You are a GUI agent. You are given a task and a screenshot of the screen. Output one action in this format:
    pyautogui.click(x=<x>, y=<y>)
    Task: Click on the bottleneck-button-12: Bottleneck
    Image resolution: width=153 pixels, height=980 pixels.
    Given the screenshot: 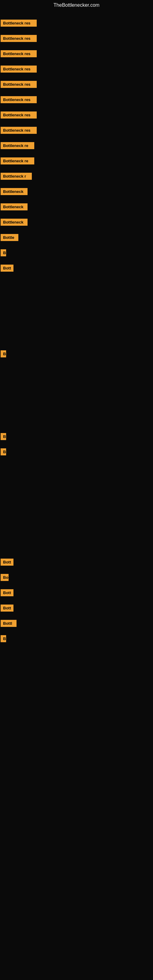 What is the action you would take?
    pyautogui.click(x=14, y=192)
    